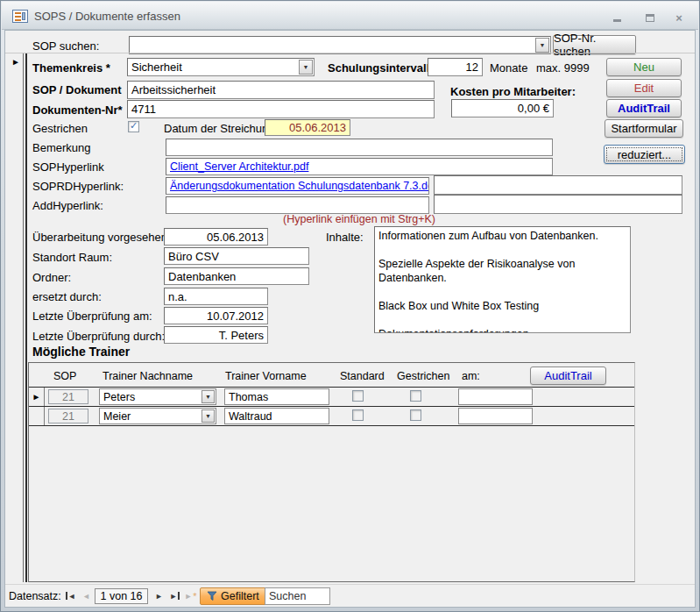 The image size is (700, 612). Describe the element at coordinates (86, 596) in the screenshot. I see `arrow-left-icon: ◄` at that location.